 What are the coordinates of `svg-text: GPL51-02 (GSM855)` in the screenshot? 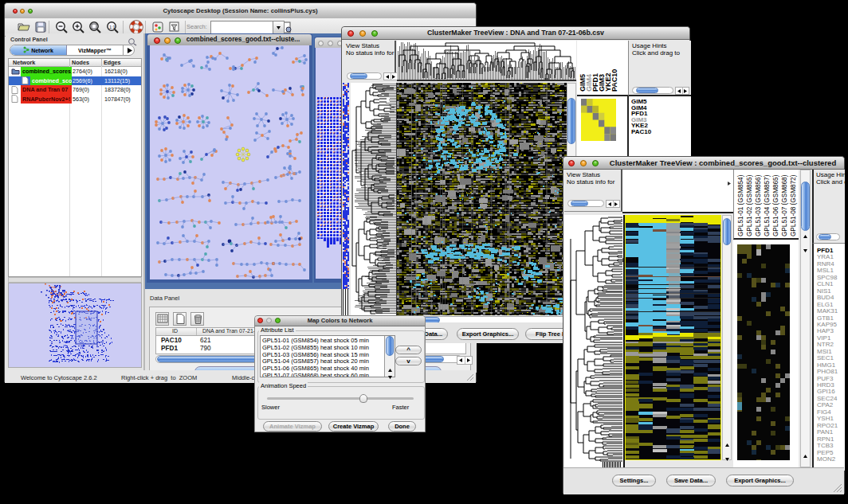 It's located at (749, 205).